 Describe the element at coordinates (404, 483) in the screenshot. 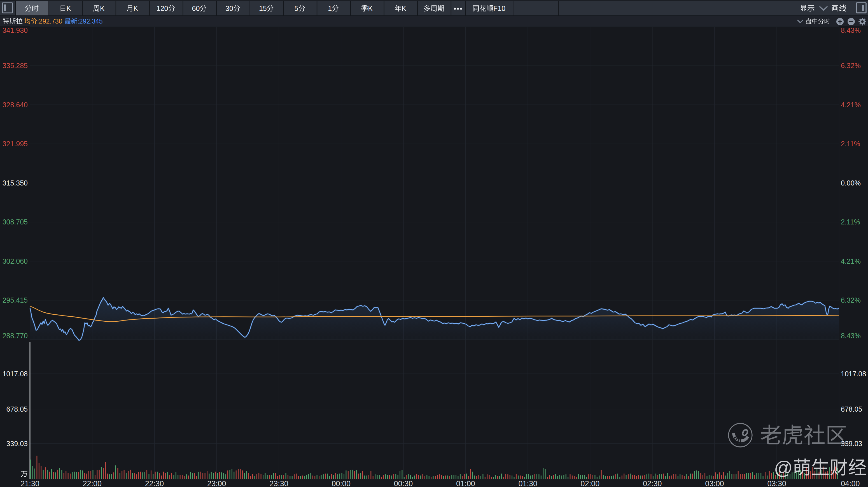

I see `svg-text: 00:30` at that location.